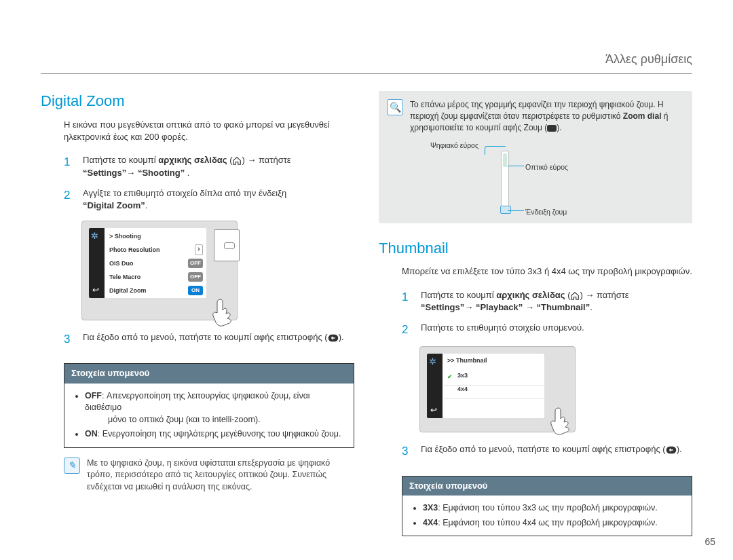 The image size is (733, 560). What do you see at coordinates (216, 409) in the screenshot?
I see `submenu-item-off: OFF: Απενεργοποίηση της λειτουργίας ψηφι…` at bounding box center [216, 409].